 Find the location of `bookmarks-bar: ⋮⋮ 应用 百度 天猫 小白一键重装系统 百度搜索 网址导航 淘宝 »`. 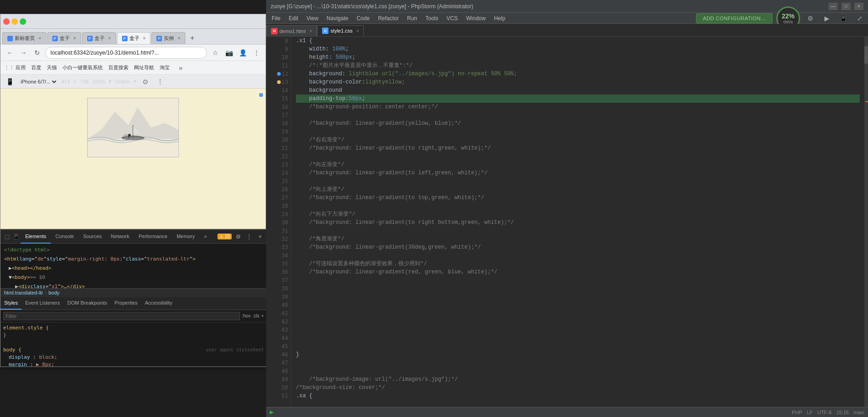

bookmarks-bar: ⋮⋮ 应用 百度 天猫 小白一键重装系统 百度搜索 网址导航 淘宝 » is located at coordinates (133, 68).